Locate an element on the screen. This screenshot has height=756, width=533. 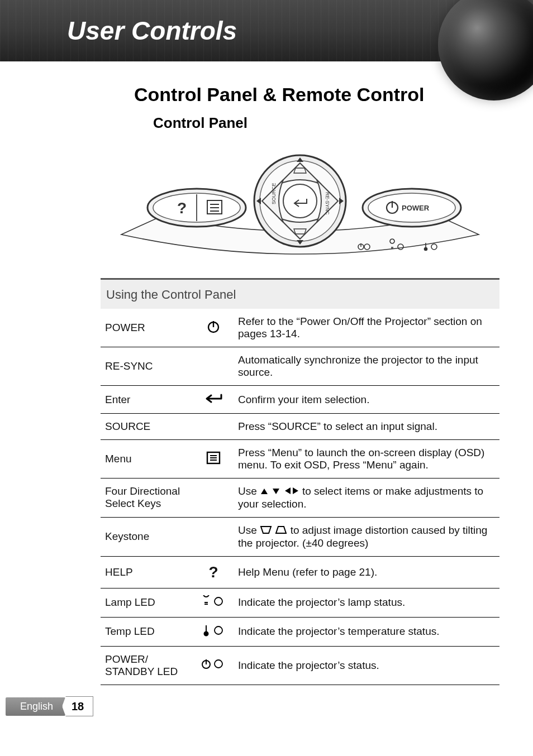
temp-led-icon is located at coordinates (213, 631).